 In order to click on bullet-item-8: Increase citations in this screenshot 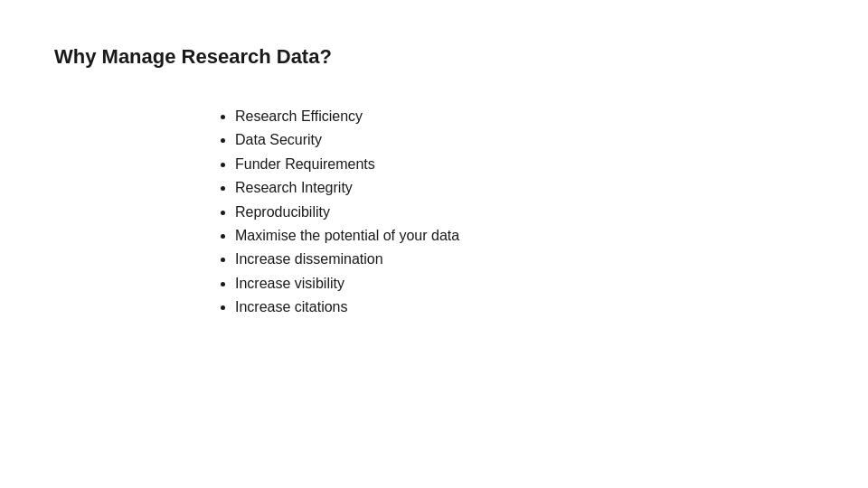, I will do `click(524, 307)`.